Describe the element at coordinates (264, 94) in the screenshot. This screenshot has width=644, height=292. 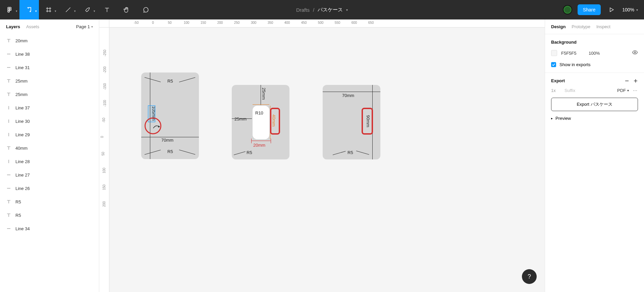
I see `label-25mm: 25mm` at that location.